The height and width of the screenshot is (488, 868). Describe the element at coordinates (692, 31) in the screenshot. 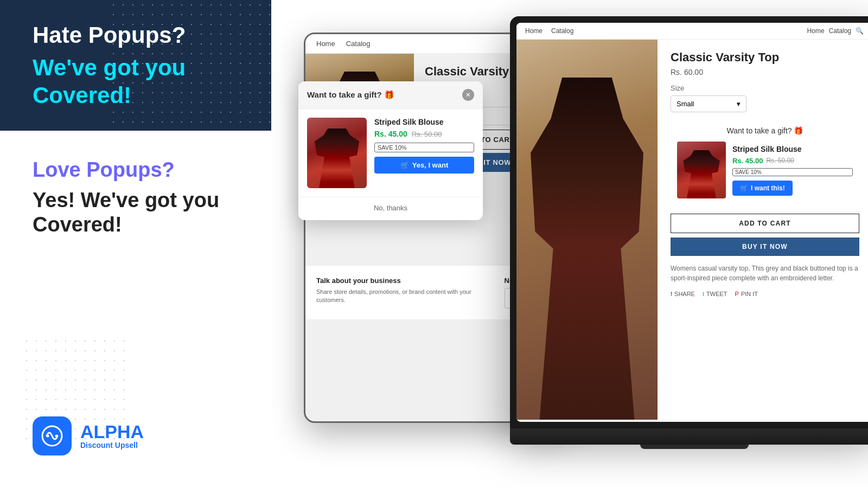

I see `laptop-nav: Home Catalog Home Catalog 🔍` at that location.